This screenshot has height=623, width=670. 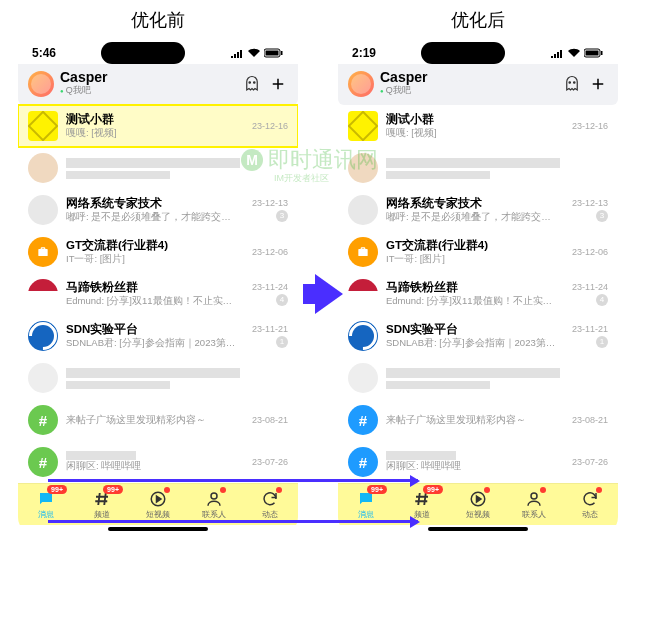 What do you see at coordinates (473, 288) in the screenshot?
I see `chat-name: 马蹄铁粉丝群` at bounding box center [473, 288].